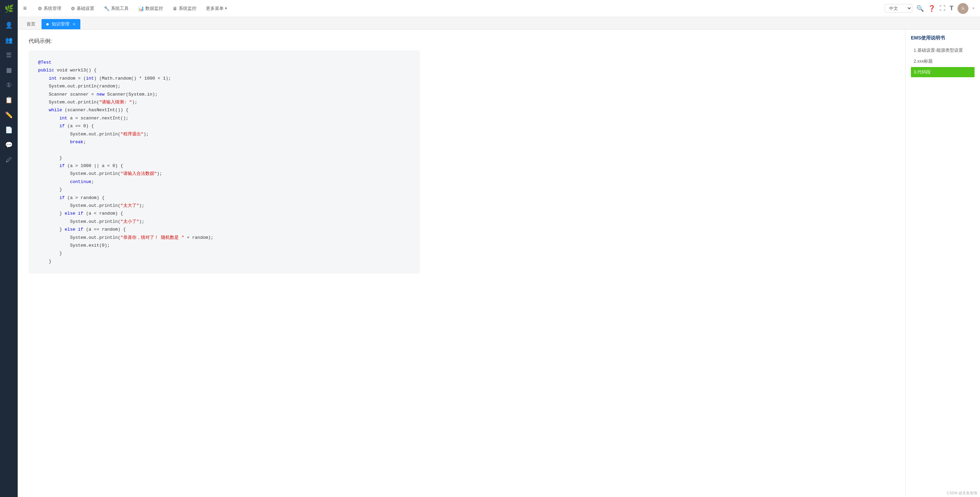 Image resolution: width=980 pixels, height=497 pixels. What do you see at coordinates (962, 493) in the screenshot?
I see `footer-watermark: CSDN @丢鱼智渔` at bounding box center [962, 493].